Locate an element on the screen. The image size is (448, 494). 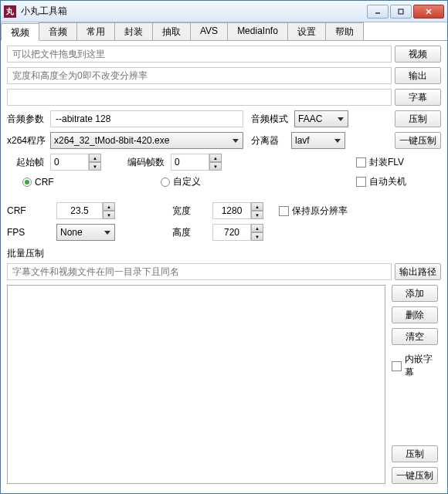
x264-select: x264_32_tMod-8bit-420.exe is located at coordinates (147, 140).